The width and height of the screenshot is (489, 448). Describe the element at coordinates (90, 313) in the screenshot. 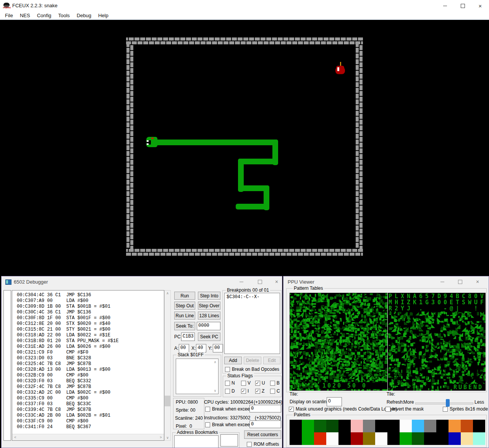

I see `disassembly-line: 00:C30C:4C 36 C1 JMP $C136` at that location.